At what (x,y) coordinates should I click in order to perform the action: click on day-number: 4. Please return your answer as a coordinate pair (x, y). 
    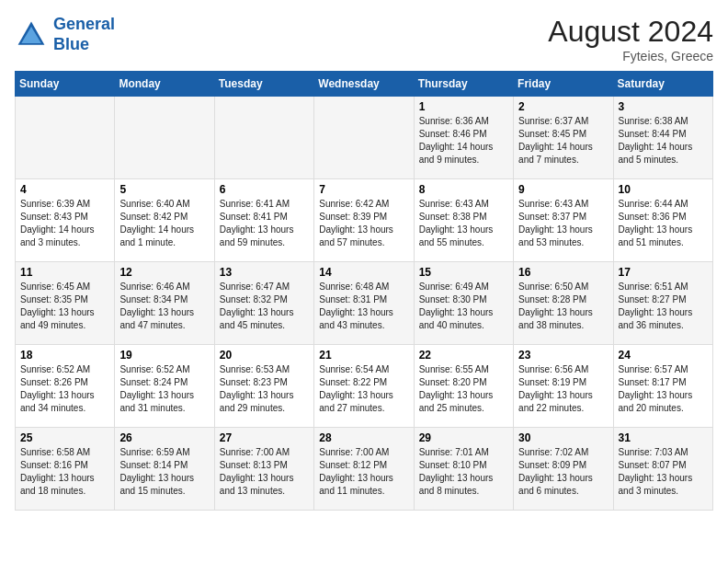
    Looking at the image, I should click on (64, 190).